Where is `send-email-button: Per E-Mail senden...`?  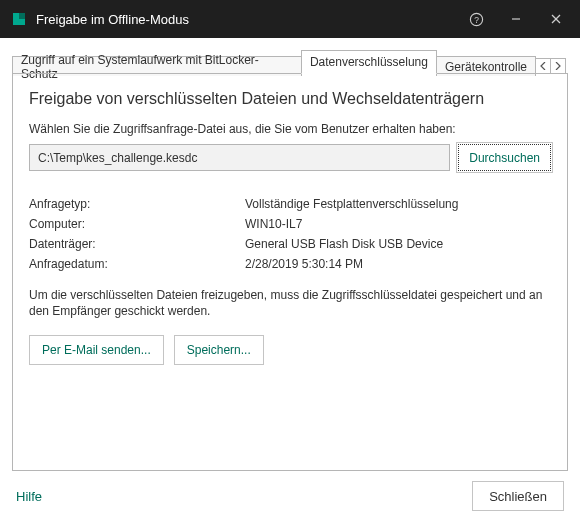 send-email-button: Per E-Mail senden... is located at coordinates (96, 350).